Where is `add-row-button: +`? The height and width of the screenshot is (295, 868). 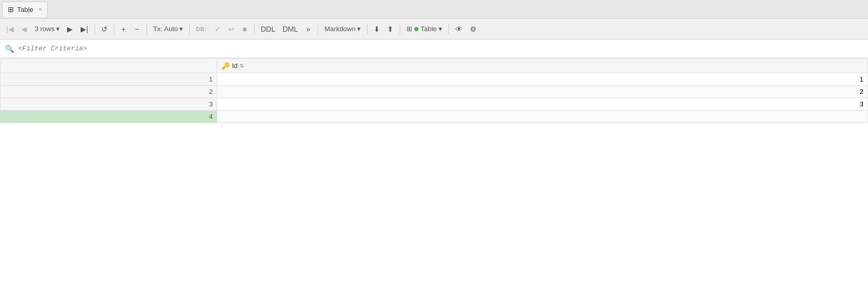 add-row-button: + is located at coordinates (124, 29).